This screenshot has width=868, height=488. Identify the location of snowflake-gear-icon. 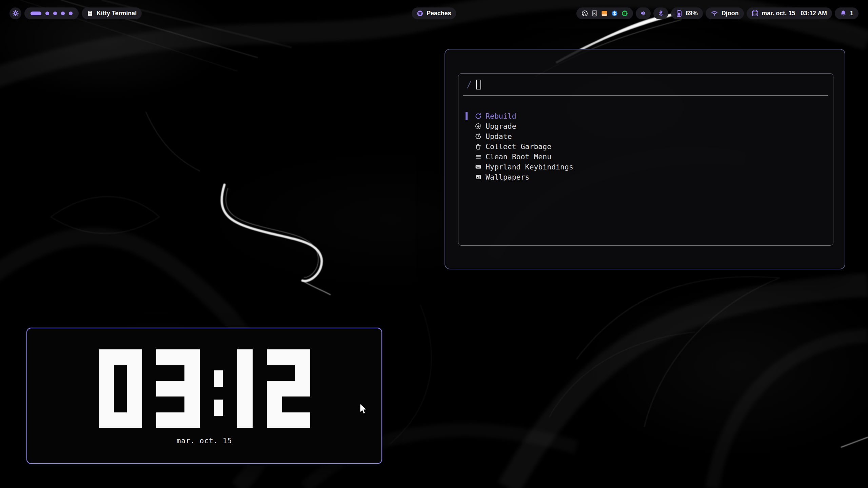
(16, 13).